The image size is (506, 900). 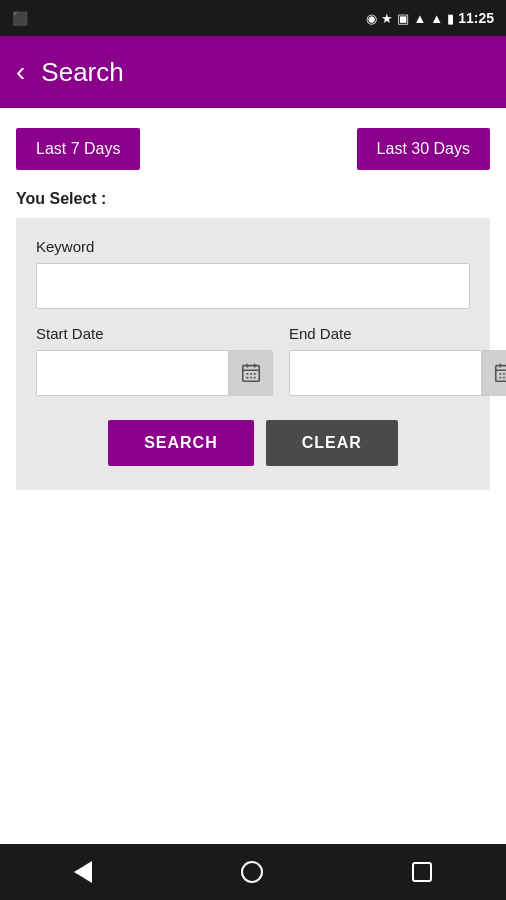 I want to click on wifi-icon: ▲, so click(x=420, y=18).